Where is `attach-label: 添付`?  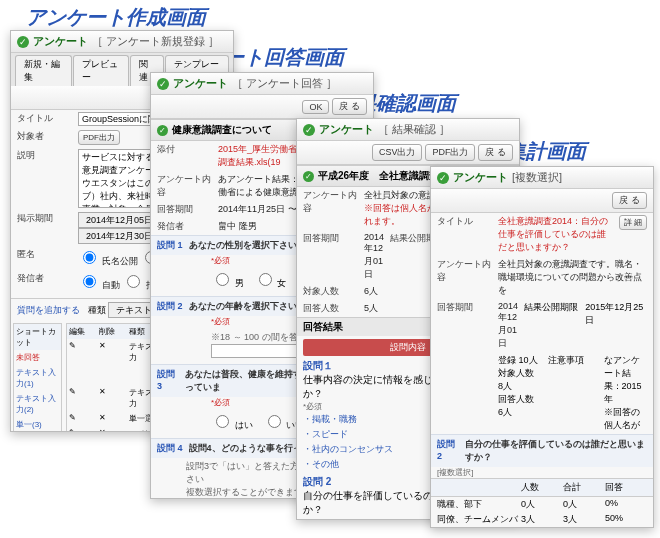 attach-label: 添付 is located at coordinates (184, 150).